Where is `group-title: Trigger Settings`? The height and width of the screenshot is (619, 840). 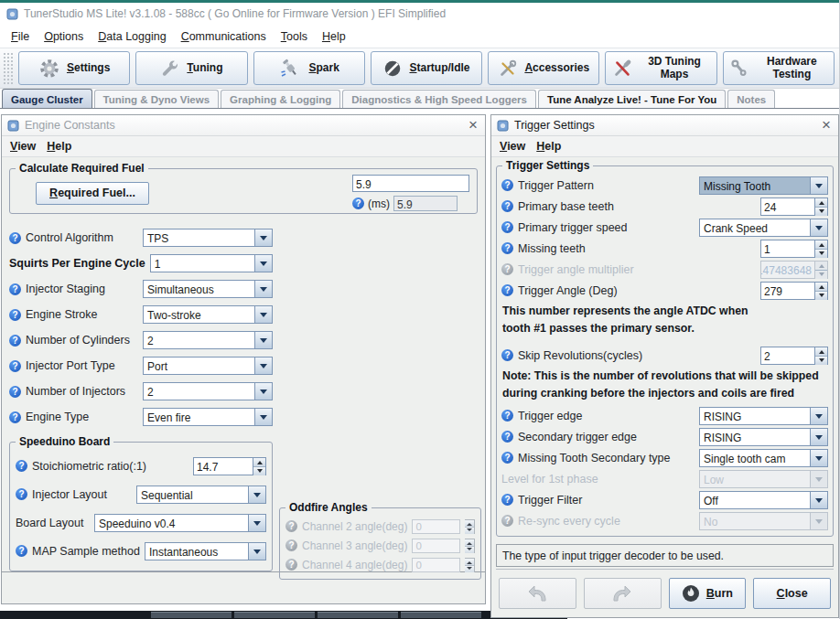 group-title: Trigger Settings is located at coordinates (547, 165).